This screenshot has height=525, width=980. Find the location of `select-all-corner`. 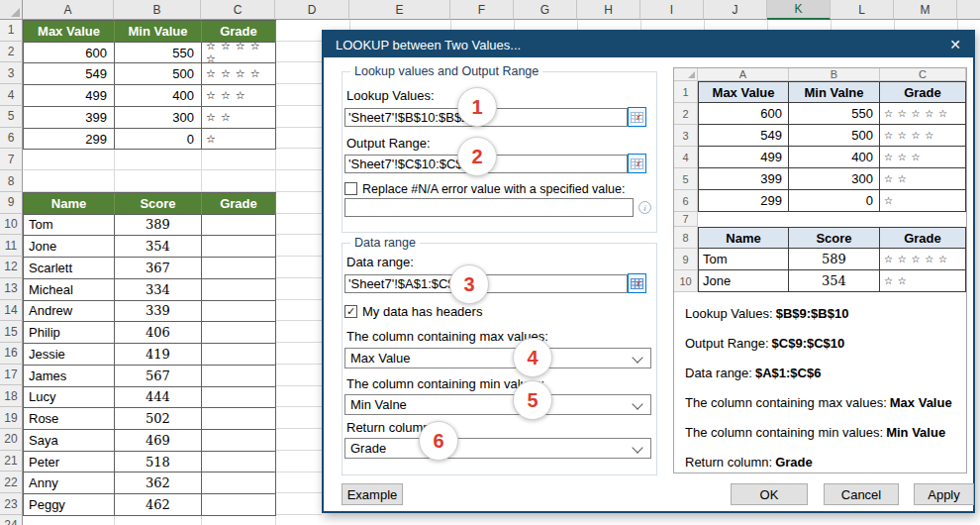

select-all-corner is located at coordinates (12, 10).